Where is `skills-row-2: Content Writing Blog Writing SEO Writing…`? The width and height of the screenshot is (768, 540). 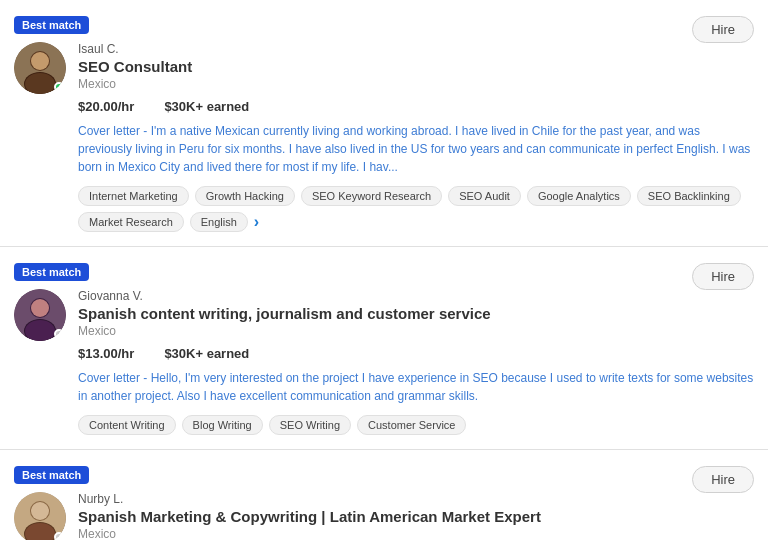
skills-row-2: Content Writing Blog Writing SEO Writing… is located at coordinates (416, 425).